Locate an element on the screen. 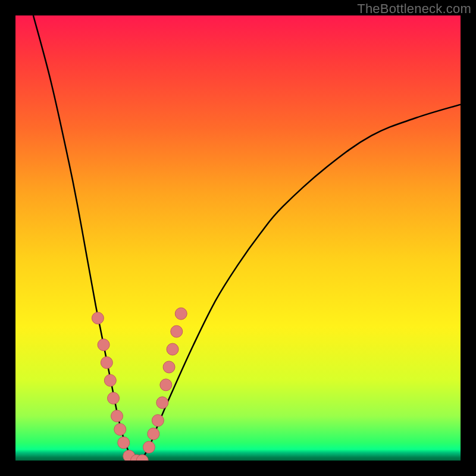  watermark-text: TheBottleneck.com is located at coordinates (414, 9).